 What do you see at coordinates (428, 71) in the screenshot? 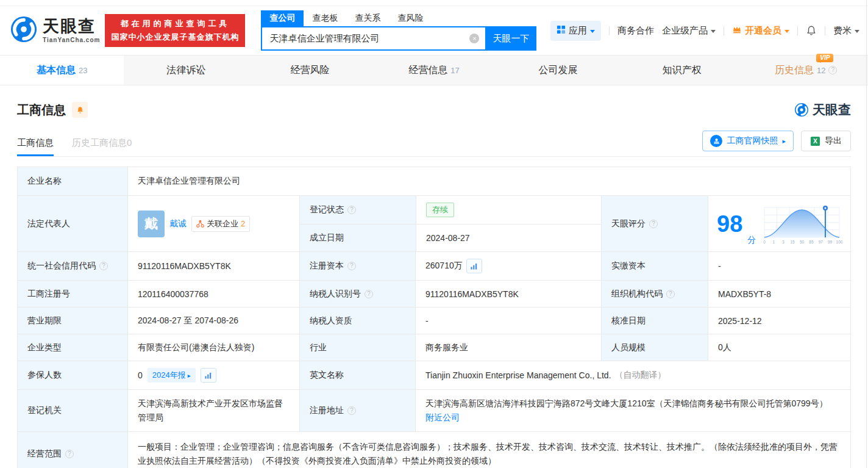
I see `tab-label: 经营信息` at bounding box center [428, 71].